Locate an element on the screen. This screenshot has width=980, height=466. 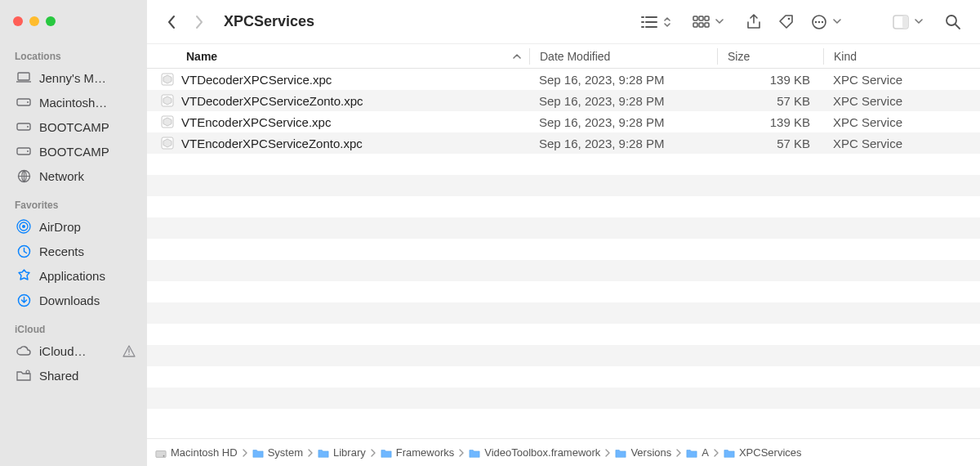
actions-menu is located at coordinates (823, 22).